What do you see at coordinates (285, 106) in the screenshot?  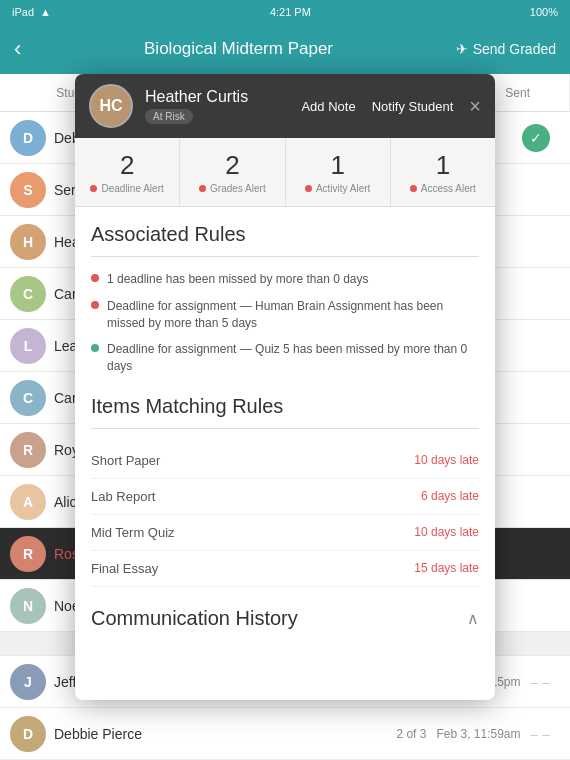 I see `modal-header: HC Heather Curtis At Risk Add Note Notif…` at bounding box center [285, 106].